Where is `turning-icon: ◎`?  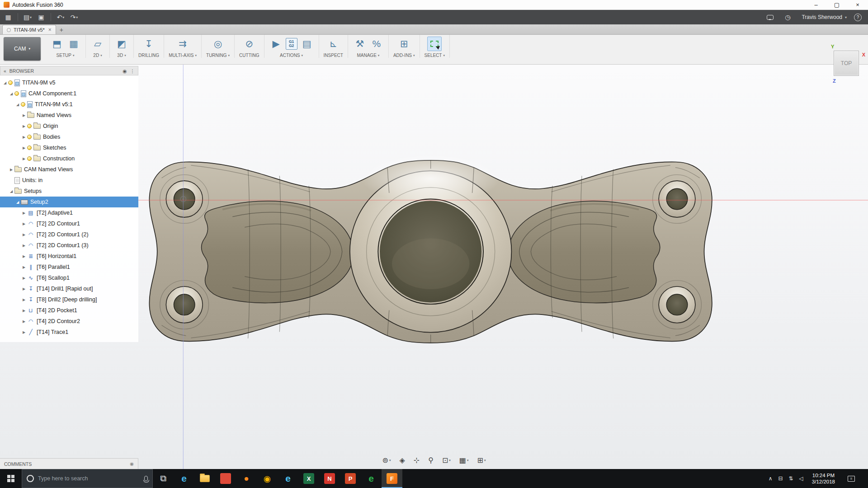
turning-icon: ◎ is located at coordinates (218, 44).